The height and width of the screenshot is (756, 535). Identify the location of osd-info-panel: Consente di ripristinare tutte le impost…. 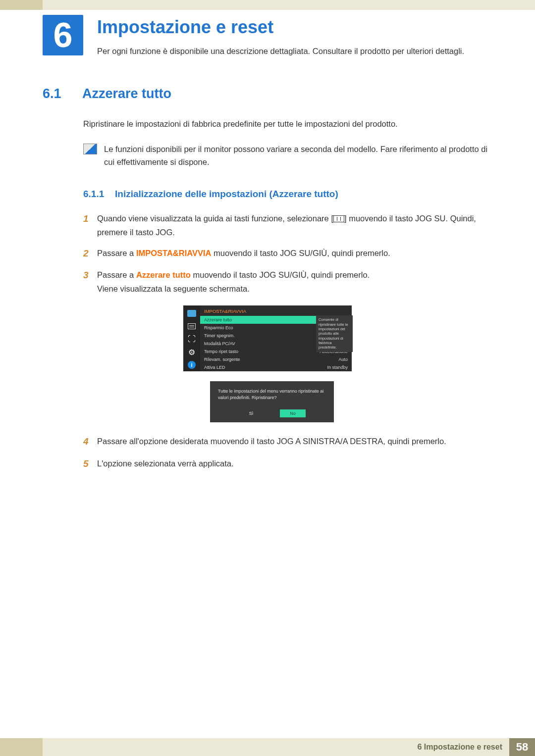
(334, 334).